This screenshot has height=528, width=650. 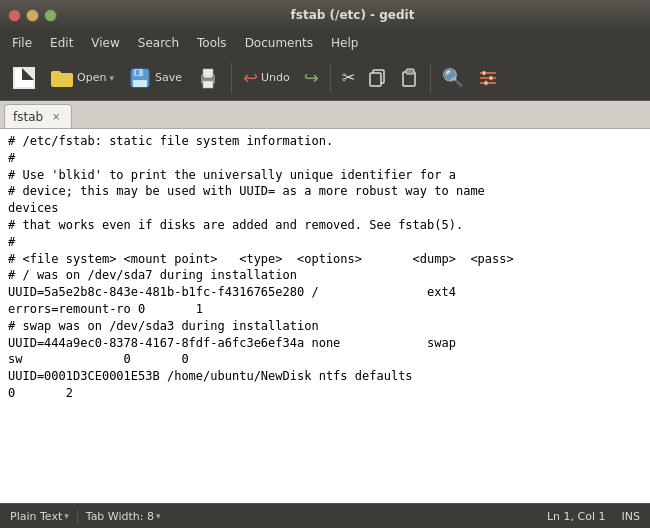 What do you see at coordinates (32, 16) in the screenshot?
I see `minimize-button` at bounding box center [32, 16].